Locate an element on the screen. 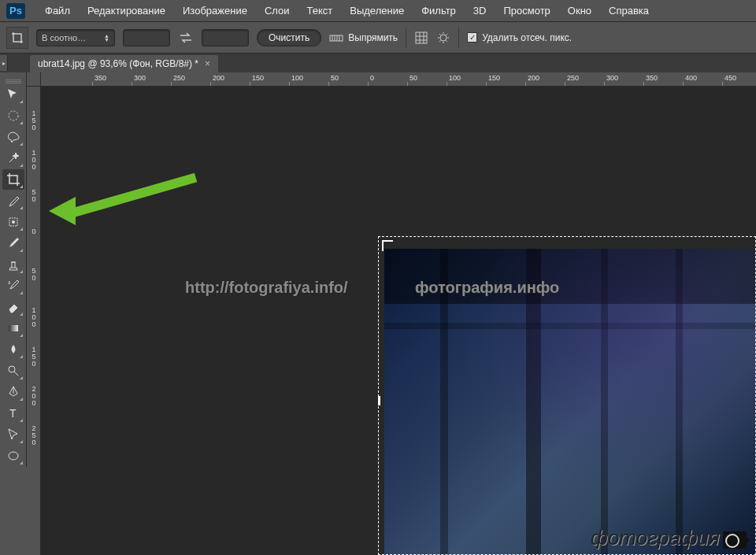  crop-ratio-label: В соотно… is located at coordinates (64, 38).